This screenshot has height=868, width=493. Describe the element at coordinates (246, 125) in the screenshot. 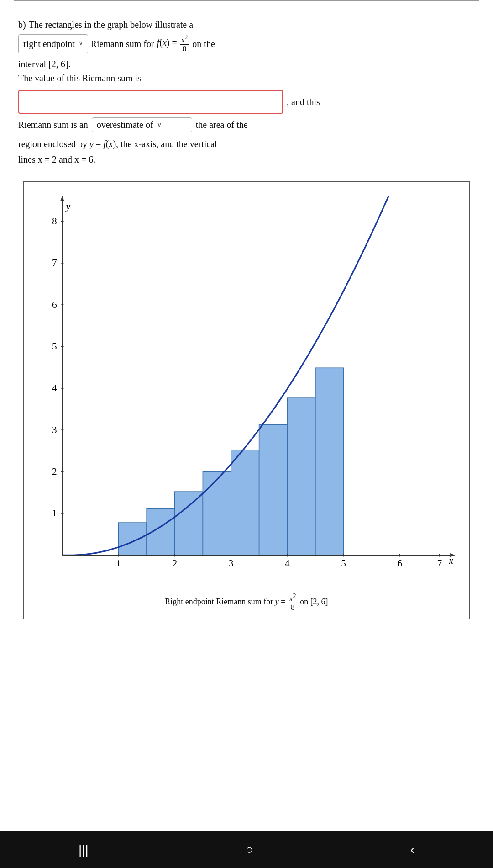

I see `riemann-type-row: Riemann sum is an overestimate of ∨ the …` at that location.